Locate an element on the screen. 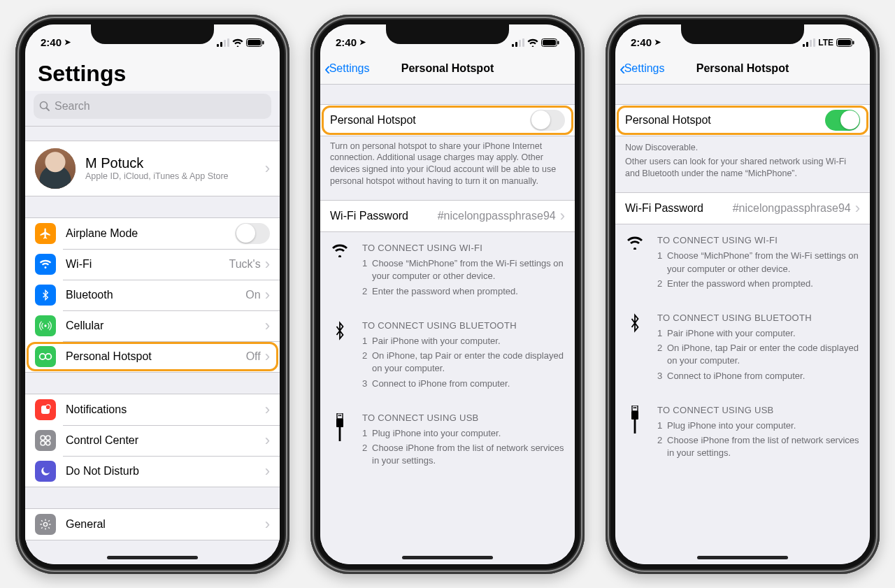 The image size is (895, 588). instruction-step: 1Choose “MichPhone” from the Wi-Fi setti… is located at coordinates (464, 270).